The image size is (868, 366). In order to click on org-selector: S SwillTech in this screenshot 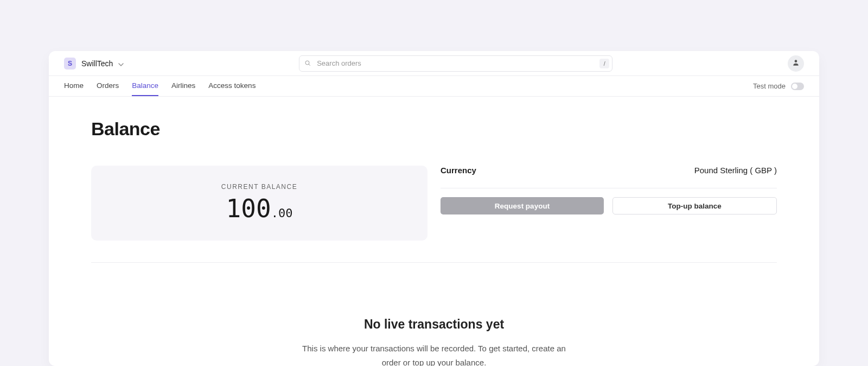, I will do `click(94, 64)`.